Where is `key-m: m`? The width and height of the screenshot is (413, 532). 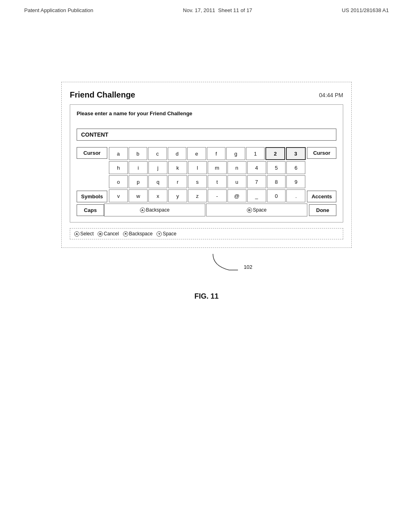 key-m: m is located at coordinates (217, 168).